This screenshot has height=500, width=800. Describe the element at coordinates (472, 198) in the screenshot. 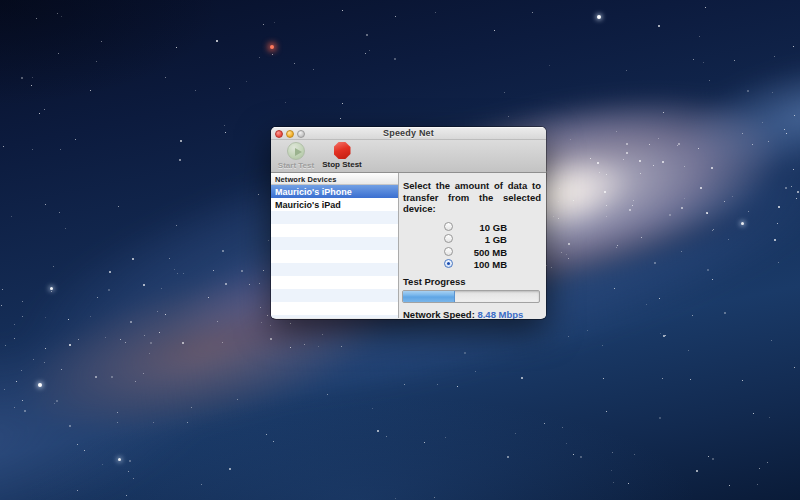

I see `instruction-text: Select the amount of data to transfer fr…` at that location.